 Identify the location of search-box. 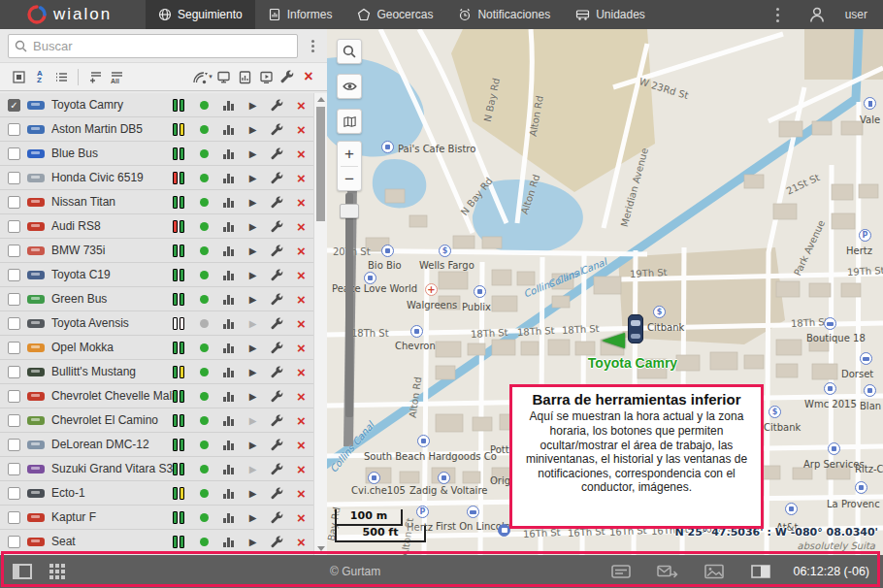
(153, 47).